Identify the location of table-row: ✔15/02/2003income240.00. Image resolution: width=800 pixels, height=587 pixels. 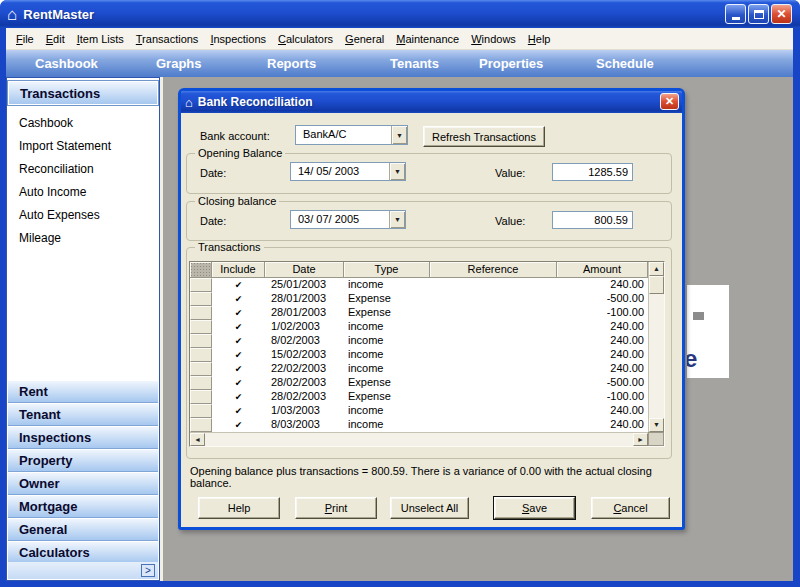
(419, 355).